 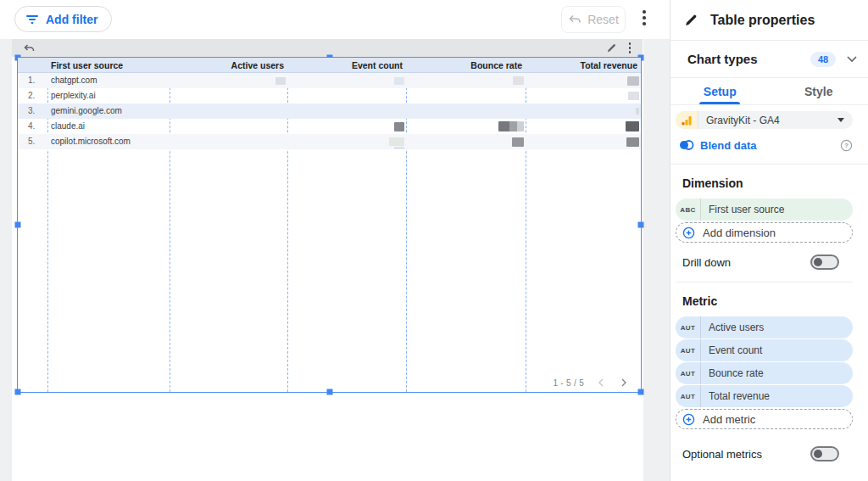 I want to click on data-source-selector: GravityKit - GA4, so click(x=765, y=120).